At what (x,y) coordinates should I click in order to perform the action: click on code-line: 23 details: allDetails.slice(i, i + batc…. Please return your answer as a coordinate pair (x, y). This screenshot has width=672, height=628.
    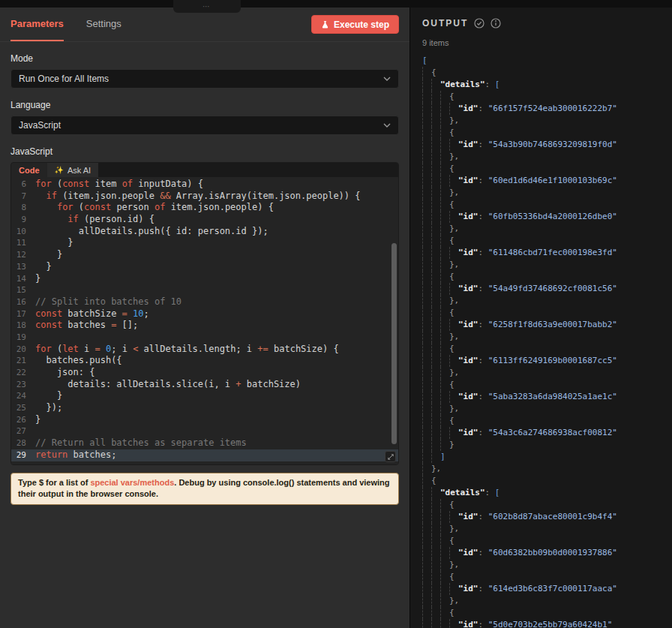
    Looking at the image, I should click on (205, 385).